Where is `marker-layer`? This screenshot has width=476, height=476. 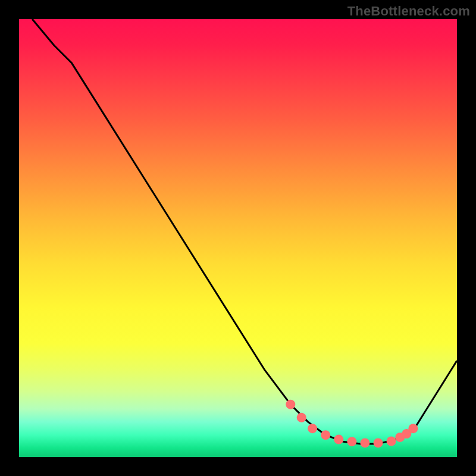 marker-layer is located at coordinates (352, 424).